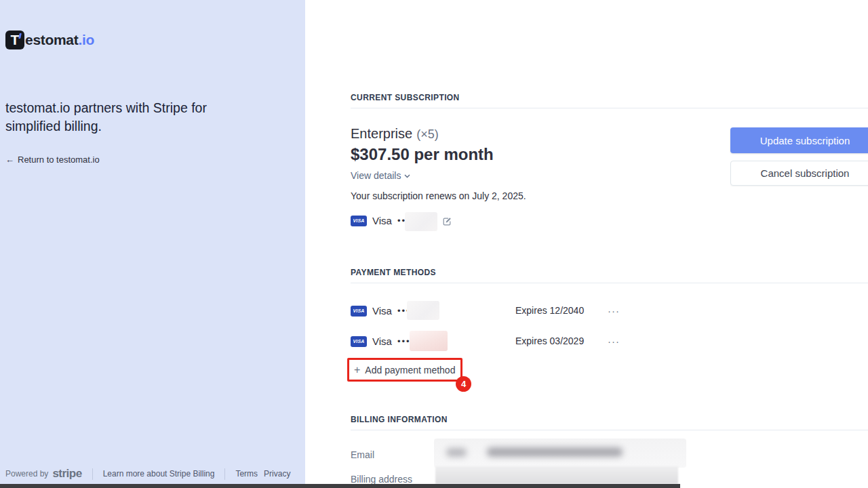 The width and height of the screenshot is (868, 488). I want to click on cancel-subscription-button: Cancel subscription, so click(799, 174).